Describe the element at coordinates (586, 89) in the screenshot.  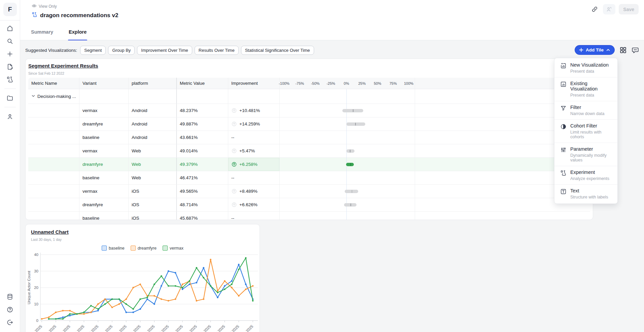
I see `menu-item-existing-visualization: Existing VisualizationPresent data` at that location.